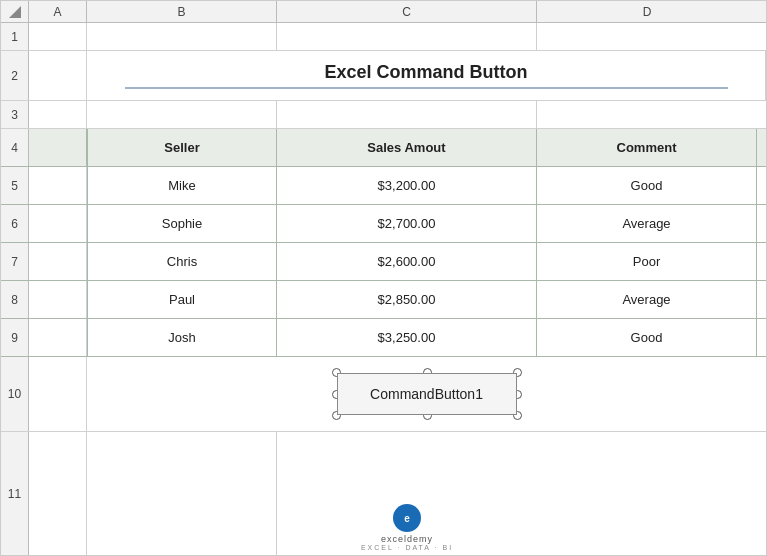  I want to click on cell-b4-header: Seller, so click(182, 148).